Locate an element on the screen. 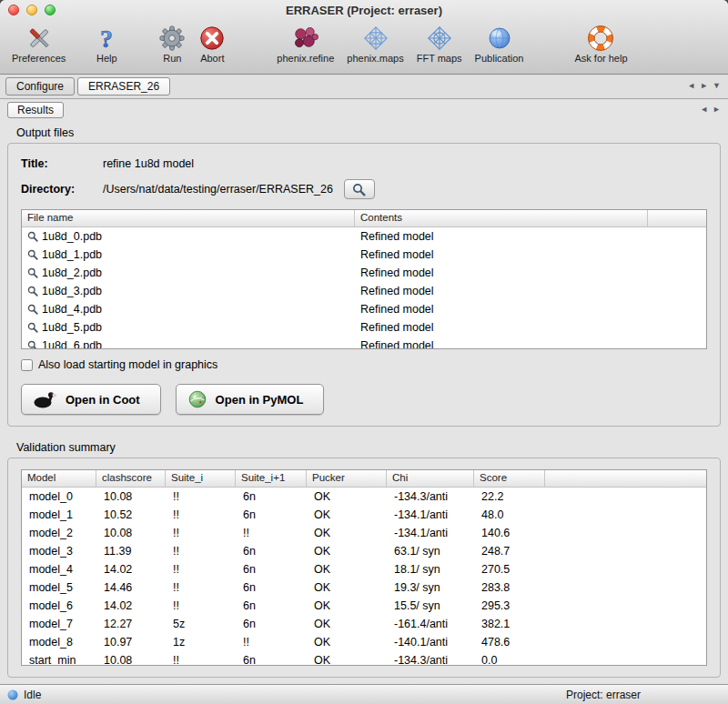  toolbar-phenix-refine: phenix.refine is located at coordinates (306, 44).